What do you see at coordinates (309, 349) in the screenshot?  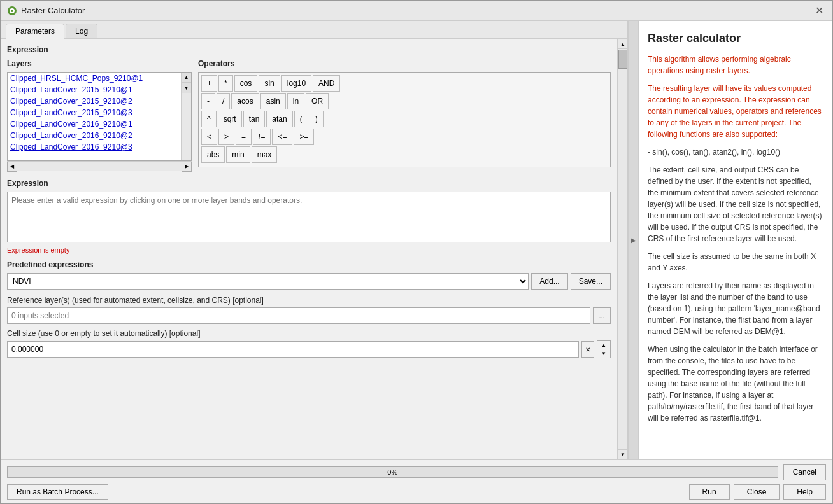 I see `cell-size-row: ✕ ▲ ▼` at bounding box center [309, 349].